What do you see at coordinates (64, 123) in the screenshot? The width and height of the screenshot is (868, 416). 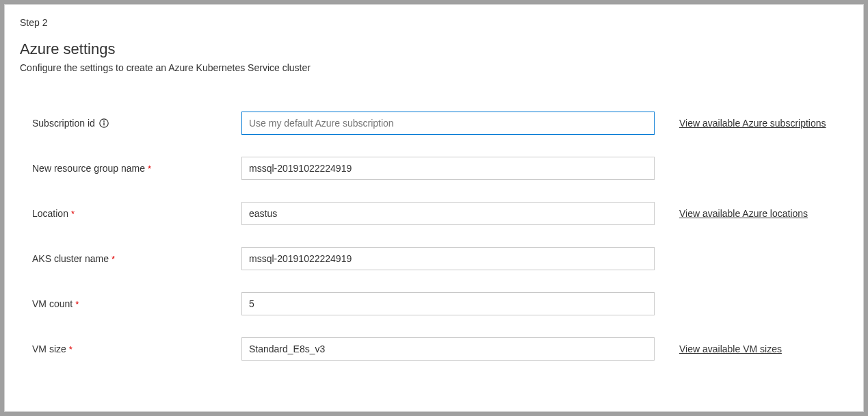 I see `label-text-subscription-id: Subscription id` at bounding box center [64, 123].